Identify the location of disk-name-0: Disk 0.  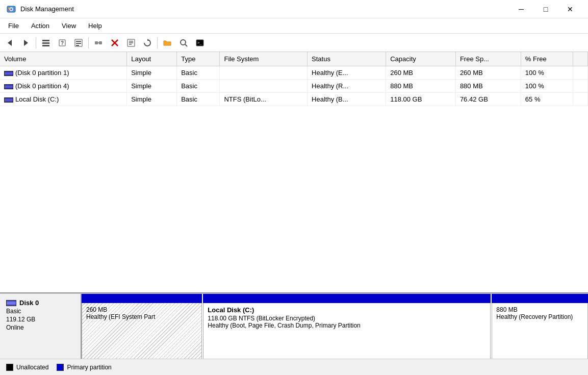
(40, 303).